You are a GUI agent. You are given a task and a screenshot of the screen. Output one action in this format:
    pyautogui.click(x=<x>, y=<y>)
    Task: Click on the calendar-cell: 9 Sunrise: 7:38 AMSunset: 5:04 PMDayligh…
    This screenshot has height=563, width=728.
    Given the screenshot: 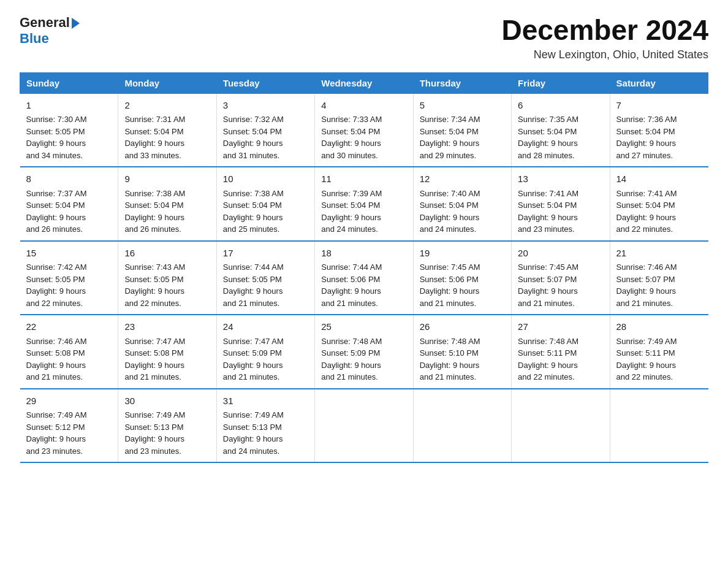 What is the action you would take?
    pyautogui.click(x=167, y=204)
    